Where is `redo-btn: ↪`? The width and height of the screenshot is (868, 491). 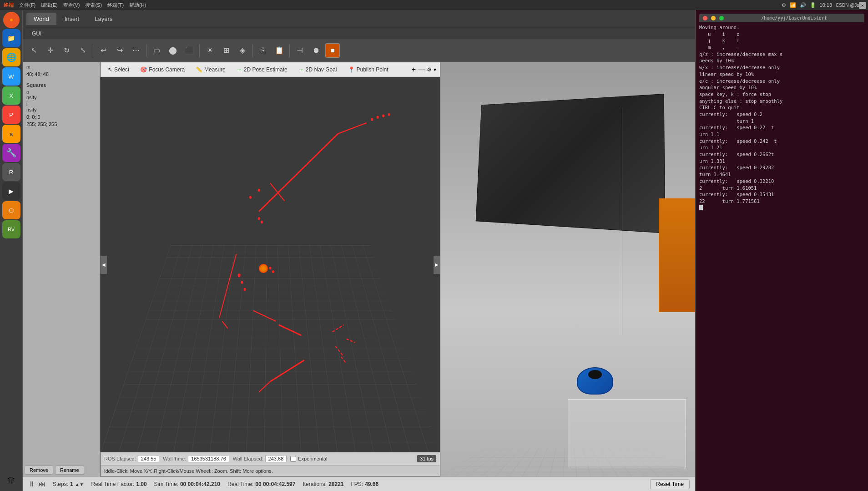 redo-btn: ↪ is located at coordinates (120, 51).